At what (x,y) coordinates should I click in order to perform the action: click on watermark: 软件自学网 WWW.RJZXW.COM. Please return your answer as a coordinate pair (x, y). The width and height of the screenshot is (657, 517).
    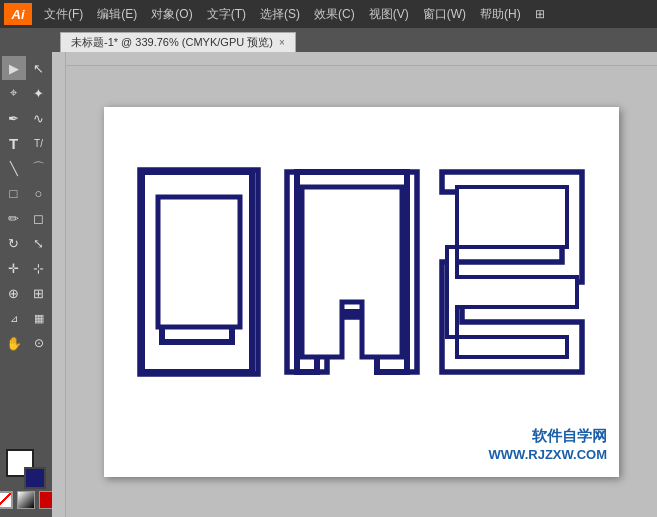
    Looking at the image, I should click on (548, 444).